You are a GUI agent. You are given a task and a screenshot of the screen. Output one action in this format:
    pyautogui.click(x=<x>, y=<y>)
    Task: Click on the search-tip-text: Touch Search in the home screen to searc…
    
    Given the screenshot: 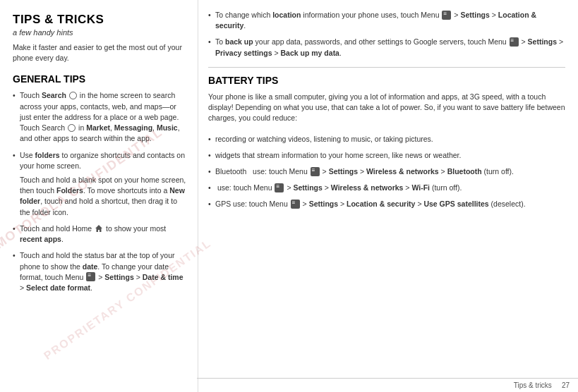 What is the action you would take?
    pyautogui.click(x=100, y=117)
    